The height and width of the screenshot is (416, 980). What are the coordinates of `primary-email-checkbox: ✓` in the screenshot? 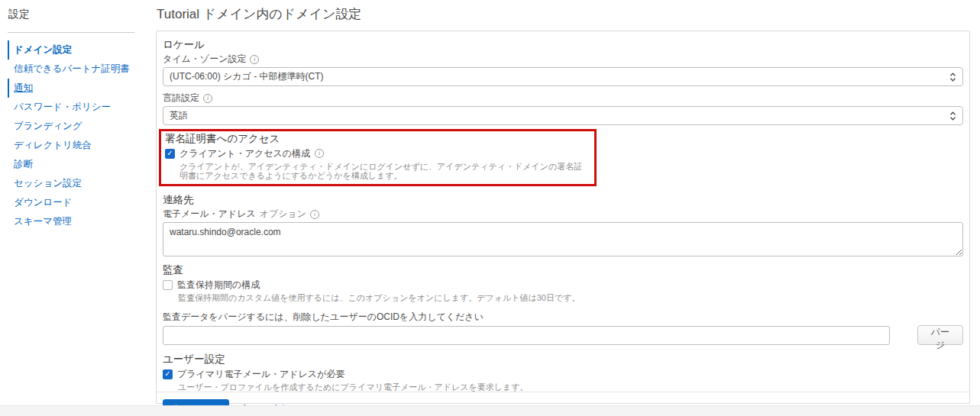 It's located at (168, 374).